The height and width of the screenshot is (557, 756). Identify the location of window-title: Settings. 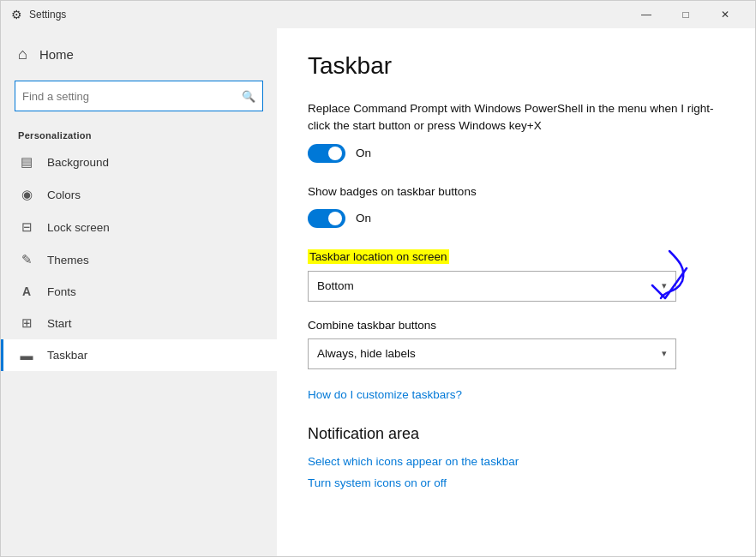
(48, 15).